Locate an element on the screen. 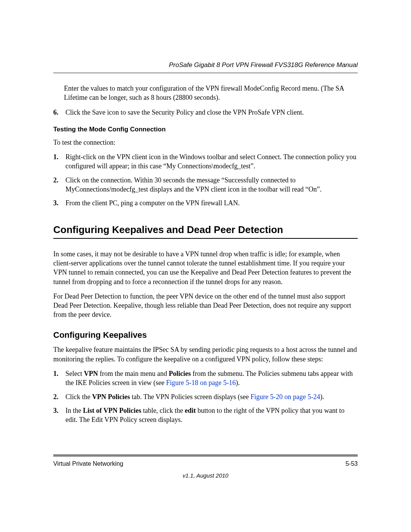  testing-step-3: 3. From the client PC, ping a computer o… is located at coordinates (206, 203).